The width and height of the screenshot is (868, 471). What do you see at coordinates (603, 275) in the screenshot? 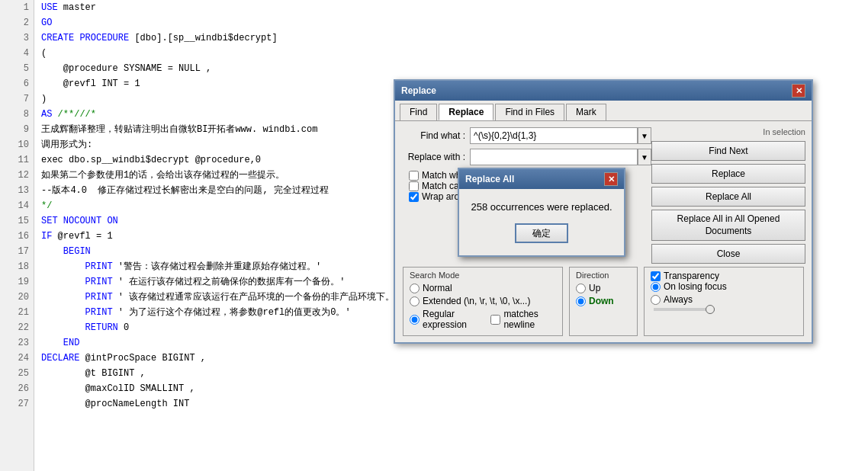
I see `direction-title: Direction` at bounding box center [603, 275].